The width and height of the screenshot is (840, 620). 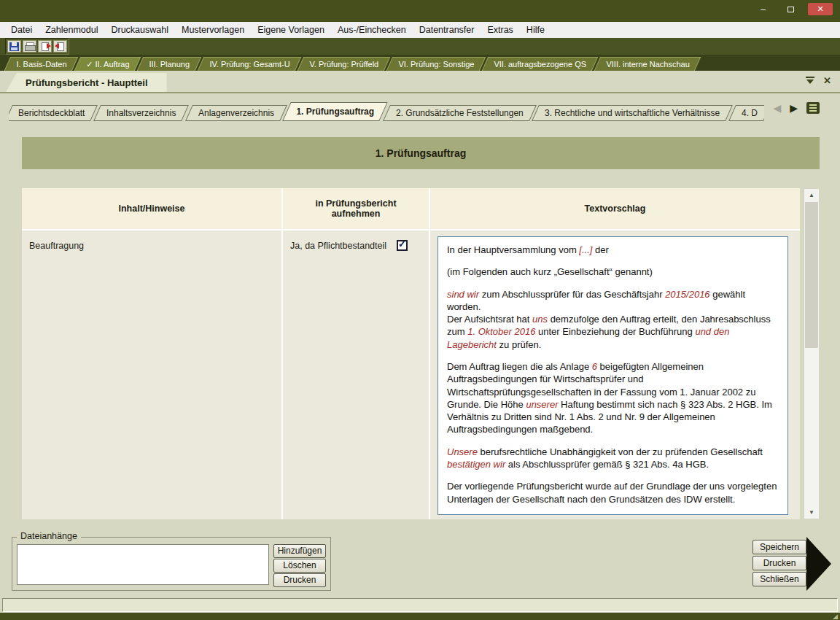 I want to click on sub-tab: 3. Rechtliche und wirtschaftliche Verhäl…, so click(x=632, y=113).